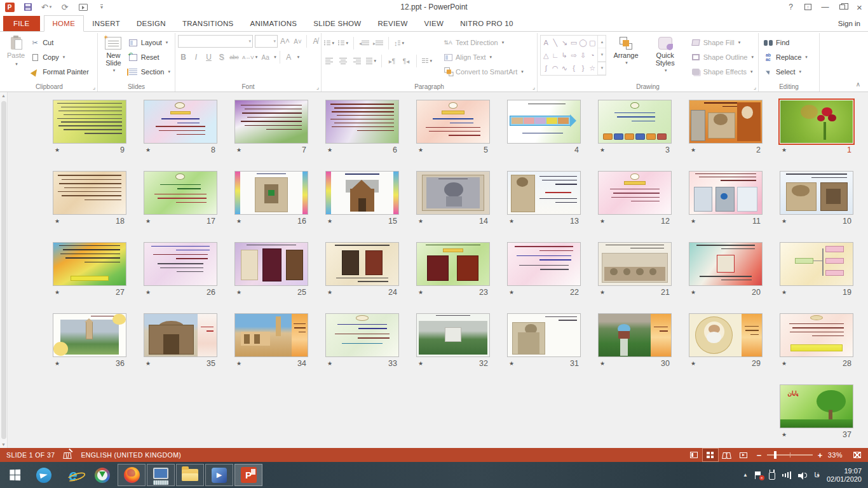 Image resolution: width=868 pixels, height=488 pixels. What do you see at coordinates (44, 475) in the screenshot?
I see `taskbar-app-telegram` at bounding box center [44, 475].